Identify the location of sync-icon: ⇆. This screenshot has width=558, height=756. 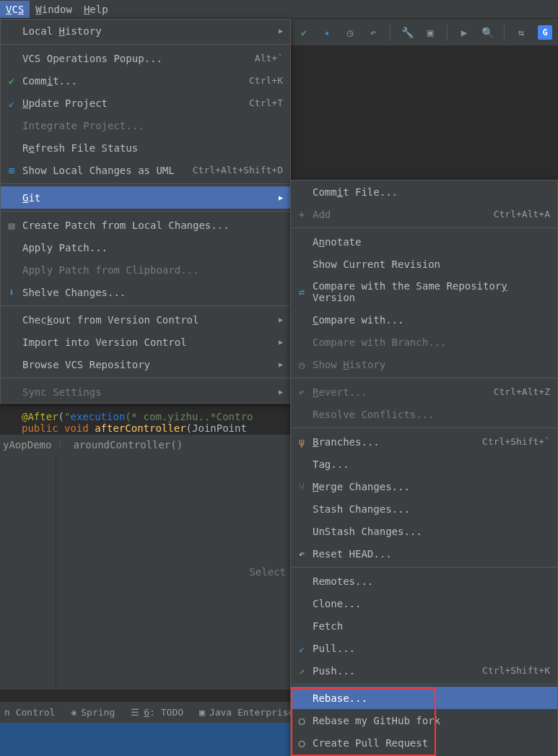
(521, 32).